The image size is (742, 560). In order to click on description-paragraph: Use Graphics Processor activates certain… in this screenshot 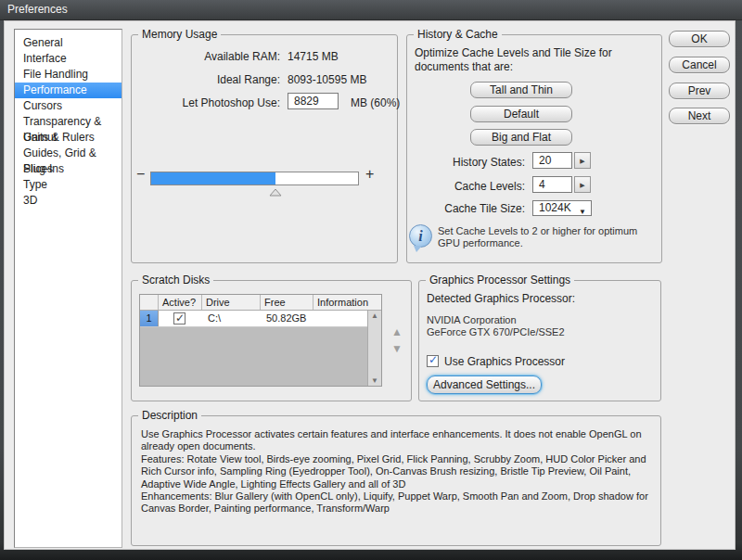, I will do `click(398, 441)`.